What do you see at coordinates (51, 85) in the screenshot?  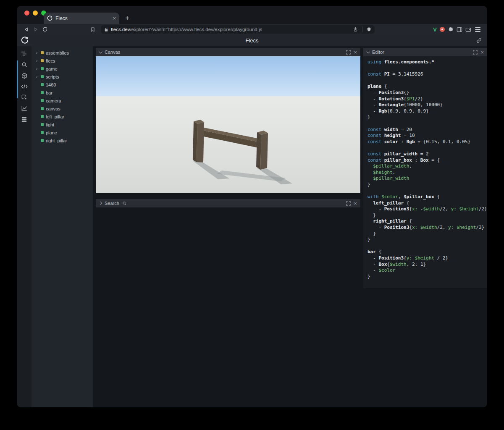 I see `entity-label: 1460` at bounding box center [51, 85].